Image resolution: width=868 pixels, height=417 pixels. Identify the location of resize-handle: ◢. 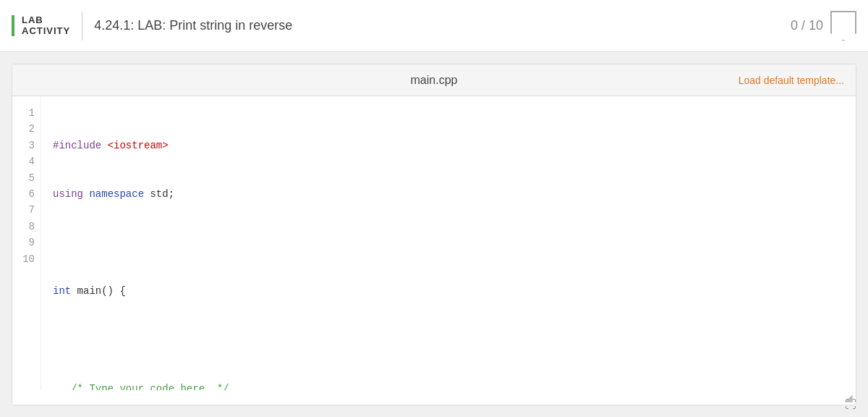
(434, 397).